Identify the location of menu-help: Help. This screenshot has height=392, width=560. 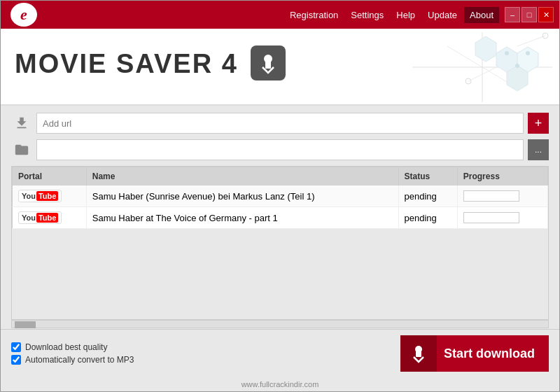
(406, 15).